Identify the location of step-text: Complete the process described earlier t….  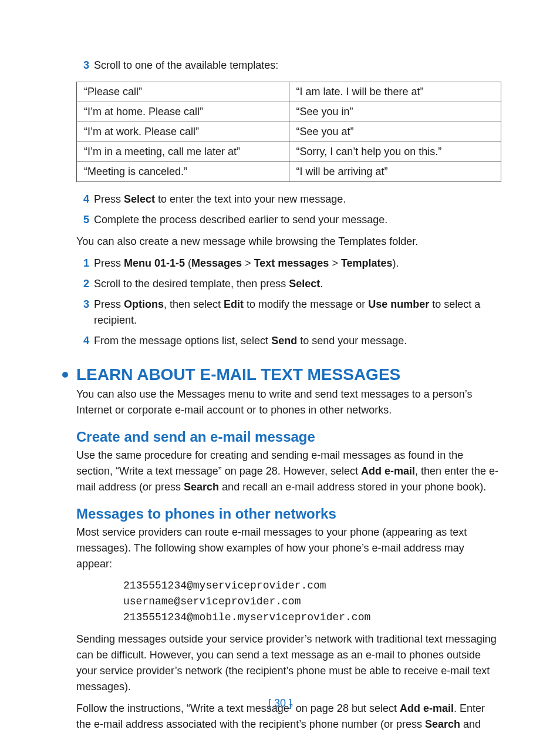
(298, 220).